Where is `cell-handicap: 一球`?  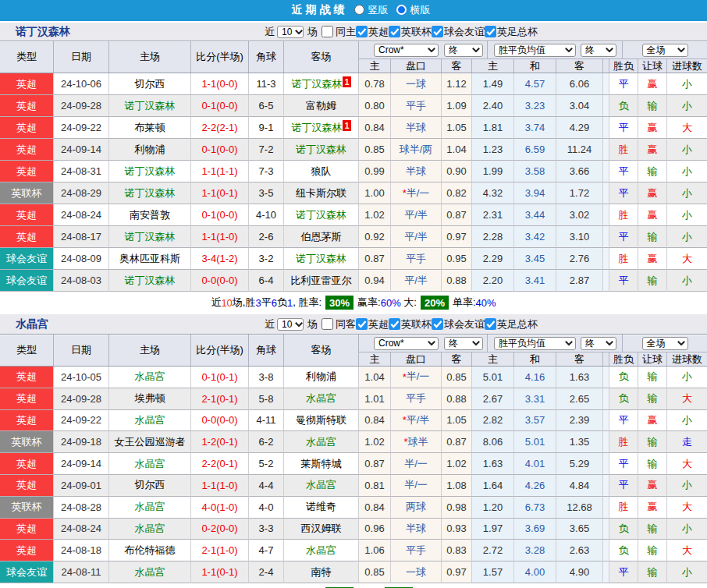
cell-handicap: 一球 is located at coordinates (417, 84).